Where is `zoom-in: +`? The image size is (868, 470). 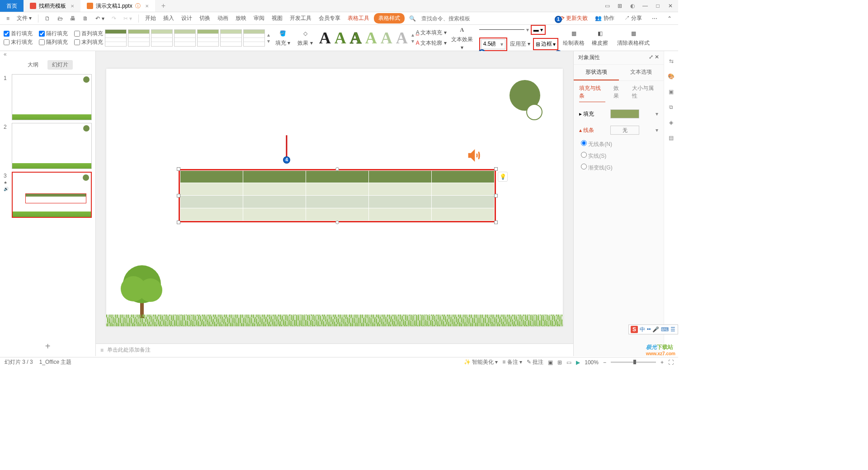
zoom-in: + is located at coordinates (662, 362).